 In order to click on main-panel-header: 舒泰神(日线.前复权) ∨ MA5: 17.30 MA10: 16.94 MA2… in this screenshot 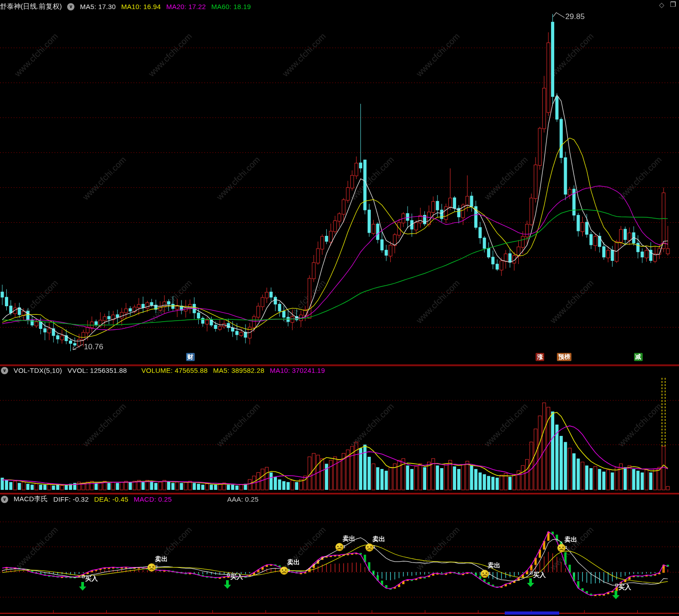, I will do `click(125, 6)`.